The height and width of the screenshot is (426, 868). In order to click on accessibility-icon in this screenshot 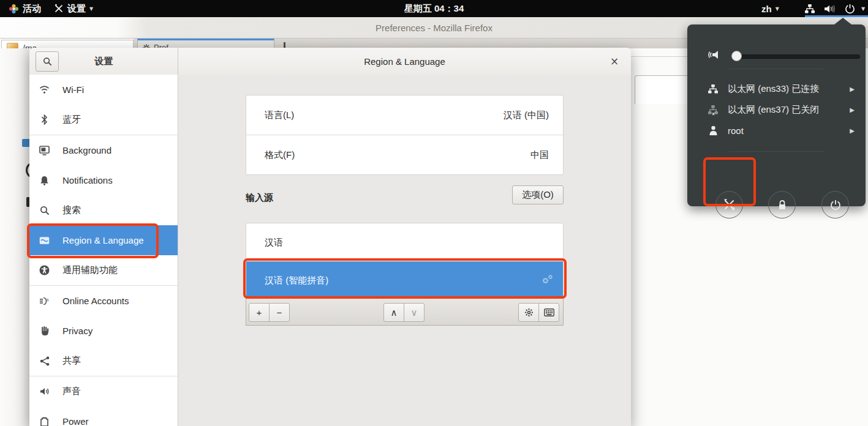, I will do `click(44, 271)`.